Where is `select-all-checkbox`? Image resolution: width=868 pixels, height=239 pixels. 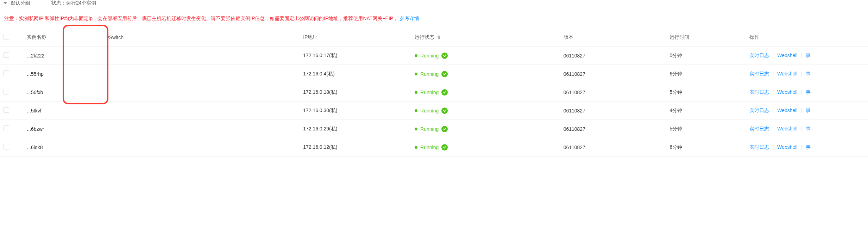 select-all-checkbox is located at coordinates (6, 37).